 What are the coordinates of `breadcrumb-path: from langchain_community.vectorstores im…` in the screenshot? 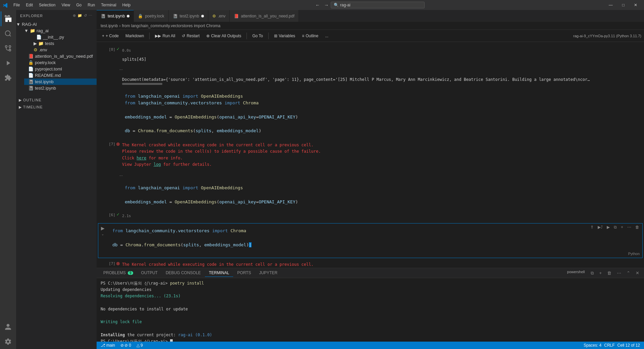 It's located at (171, 26).